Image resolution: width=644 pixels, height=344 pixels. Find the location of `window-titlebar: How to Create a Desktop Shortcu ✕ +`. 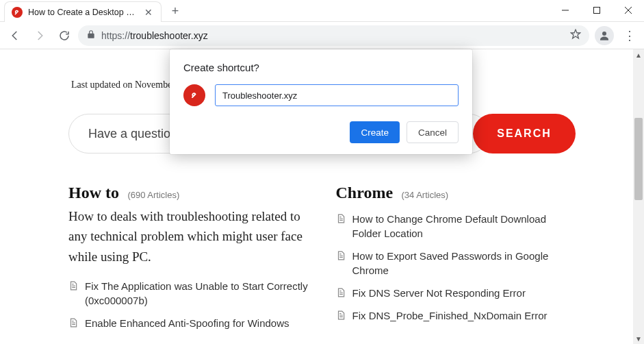

window-titlebar: How to Create a Desktop Shortcu ✕ + is located at coordinates (322, 11).